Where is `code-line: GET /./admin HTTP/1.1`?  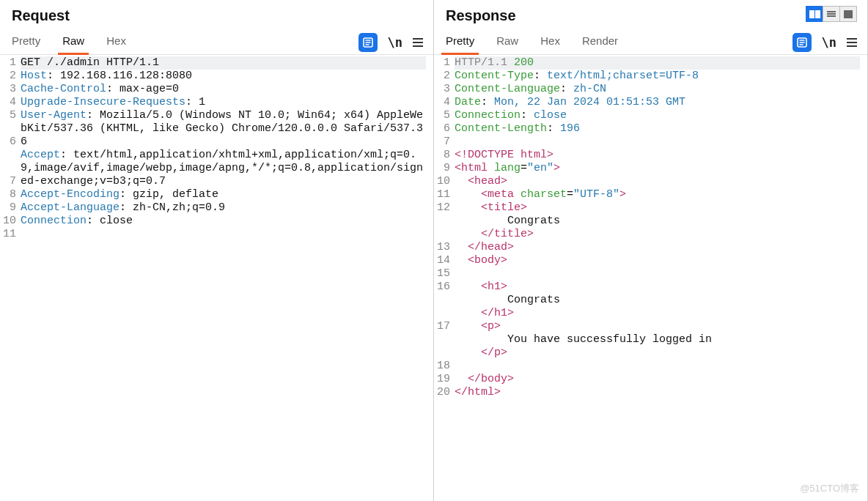
code-line: GET /./admin HTTP/1.1 is located at coordinates (223, 63).